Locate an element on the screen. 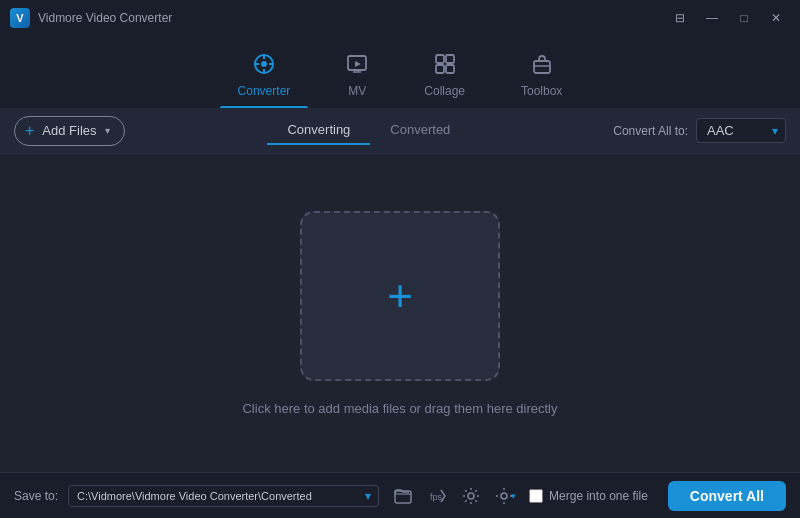 This screenshot has width=800, height=518. settings-gear-button is located at coordinates (471, 496).